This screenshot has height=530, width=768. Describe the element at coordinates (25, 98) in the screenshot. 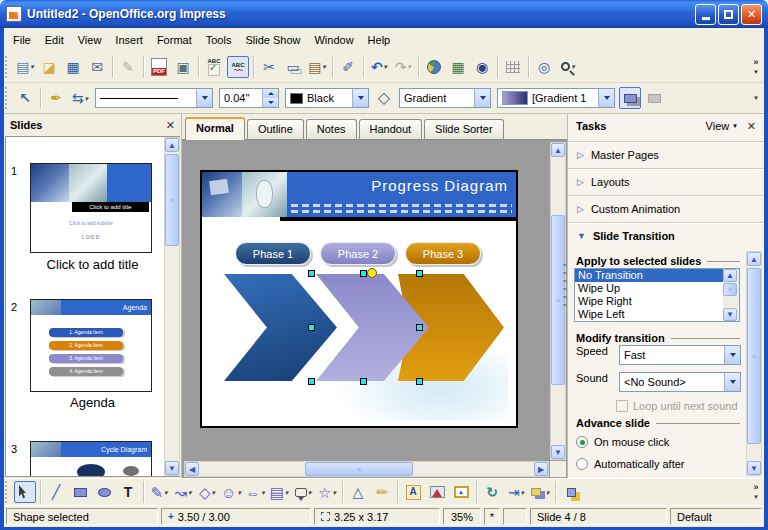

I see `pointer-paper-icon: ↖` at that location.